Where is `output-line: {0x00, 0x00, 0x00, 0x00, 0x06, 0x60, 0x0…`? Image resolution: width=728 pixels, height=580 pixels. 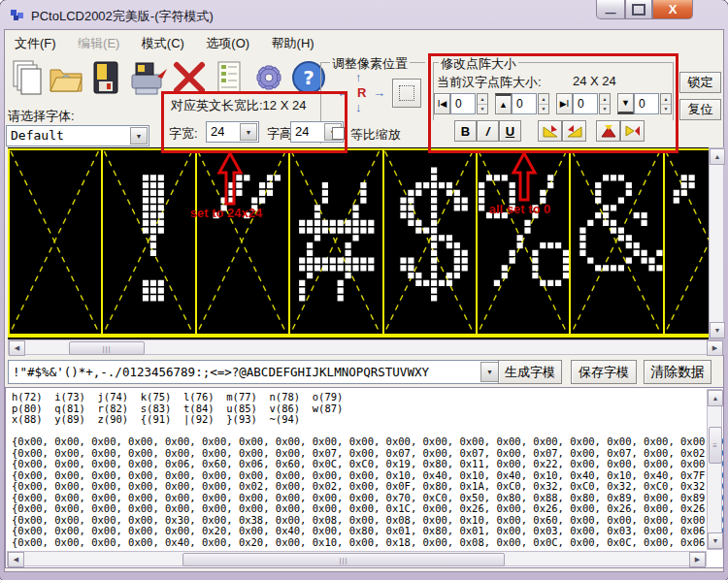 output-line: {0x00, 0x00, 0x00, 0x00, 0x06, 0x60, 0x0… is located at coordinates (357, 465).